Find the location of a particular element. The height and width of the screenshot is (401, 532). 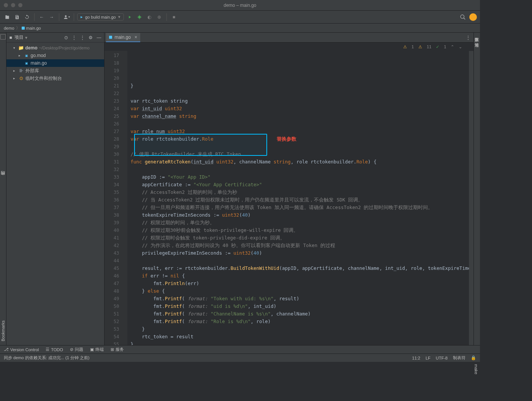

avatar is located at coordinates (473, 17).